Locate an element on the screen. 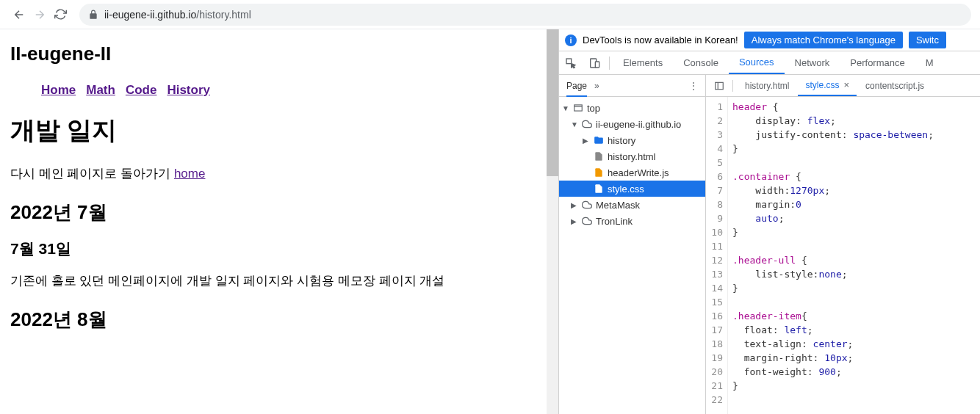  reload-button is located at coordinates (60, 15).